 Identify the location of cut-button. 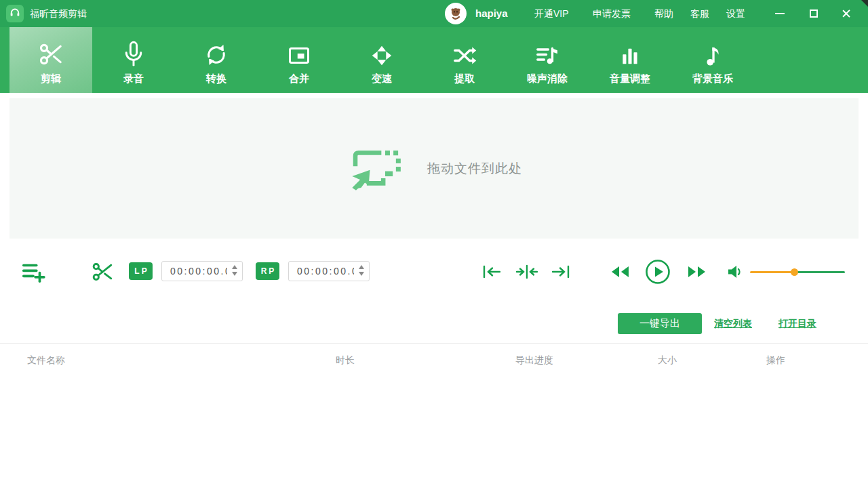
(102, 273).